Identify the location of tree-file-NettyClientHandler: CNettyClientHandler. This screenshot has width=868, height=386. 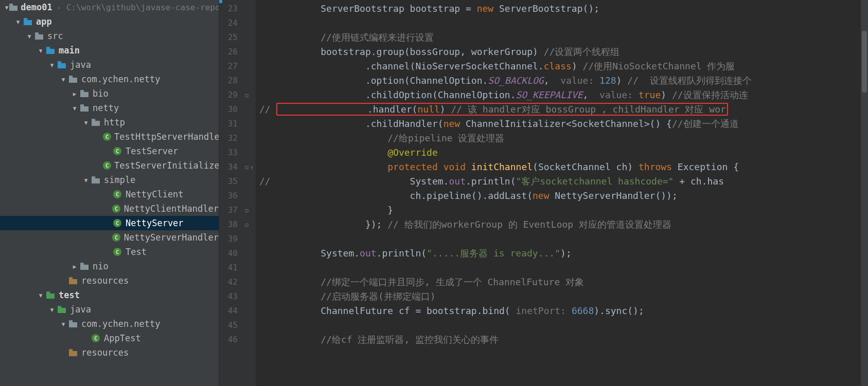
(109, 209).